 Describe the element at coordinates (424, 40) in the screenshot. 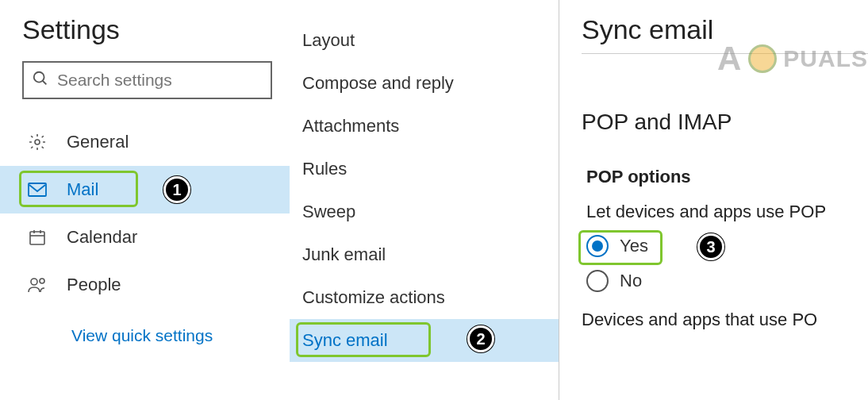

I see `menu-layout: Layout` at that location.